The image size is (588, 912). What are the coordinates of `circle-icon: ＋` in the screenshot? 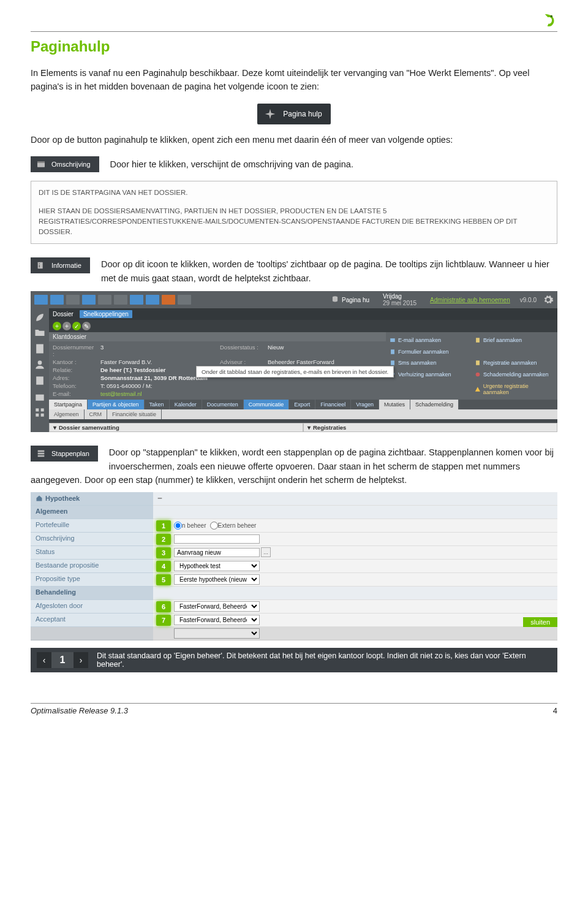 It's located at (67, 326).